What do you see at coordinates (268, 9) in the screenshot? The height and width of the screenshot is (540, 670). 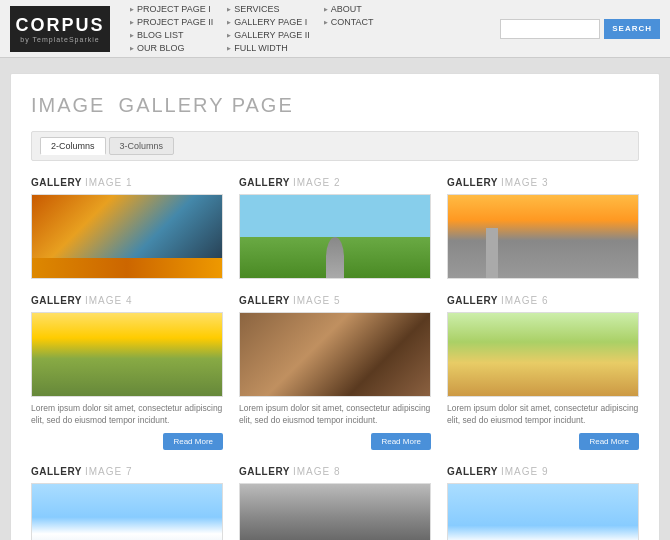 I see `nav-item: SERVICES` at bounding box center [268, 9].